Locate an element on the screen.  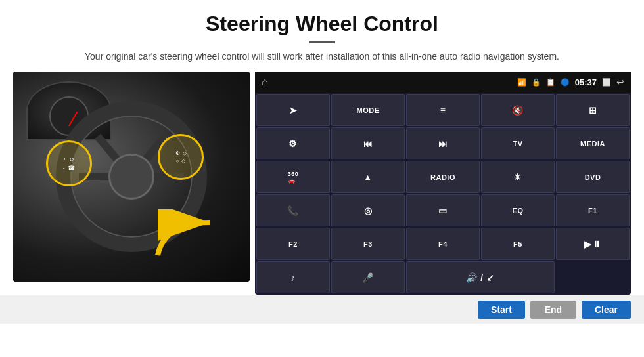
panel-btn-nav: ◎ is located at coordinates (368, 210).